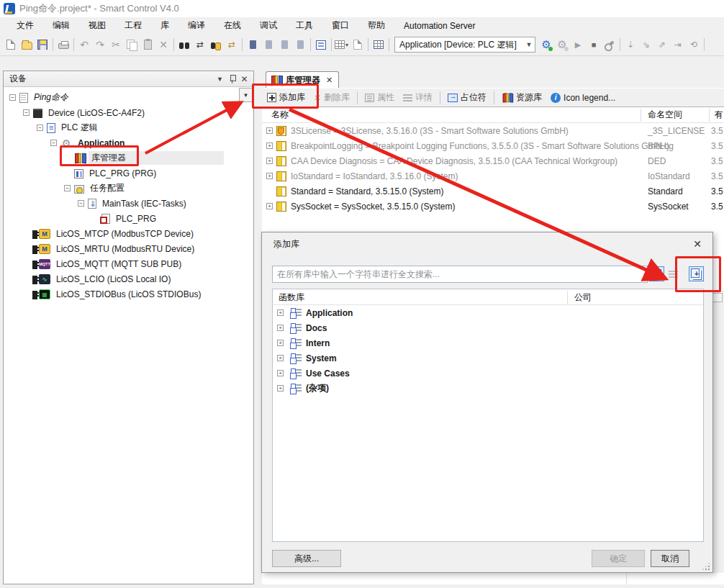  Describe the element at coordinates (460, 274) in the screenshot. I see `library-search-input` at that location.